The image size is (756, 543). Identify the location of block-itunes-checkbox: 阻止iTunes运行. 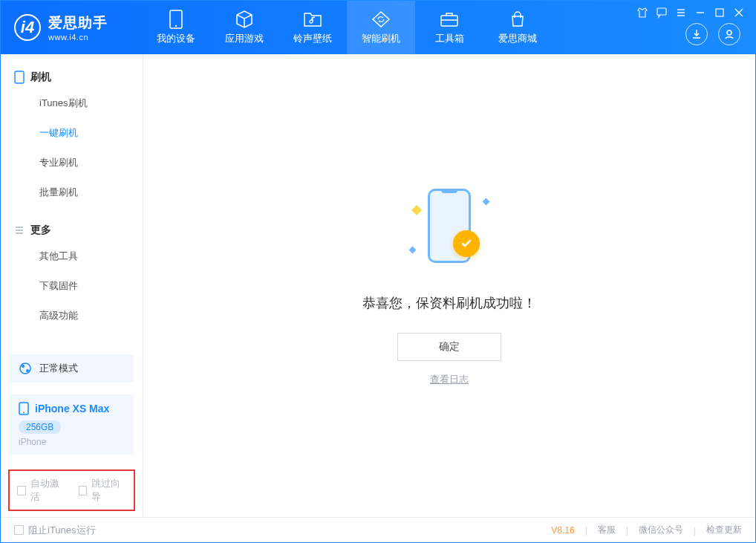
(55, 530).